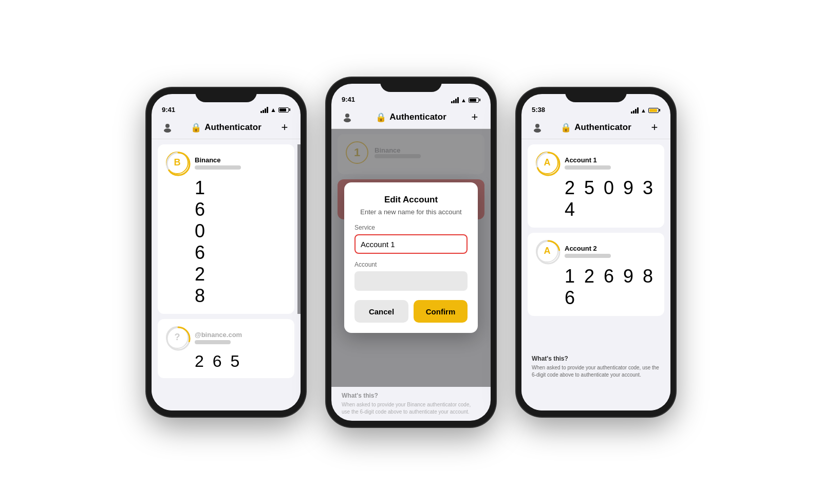  What do you see at coordinates (411, 258) in the screenshot?
I see `dim-overlay: Edit Account Enter a new name for this a…` at bounding box center [411, 258].